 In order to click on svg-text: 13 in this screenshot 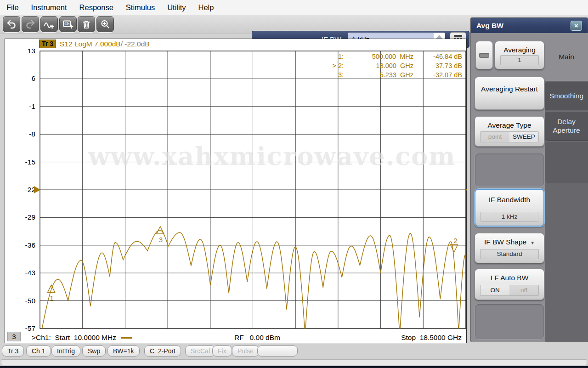, I will do `click(31, 51)`.